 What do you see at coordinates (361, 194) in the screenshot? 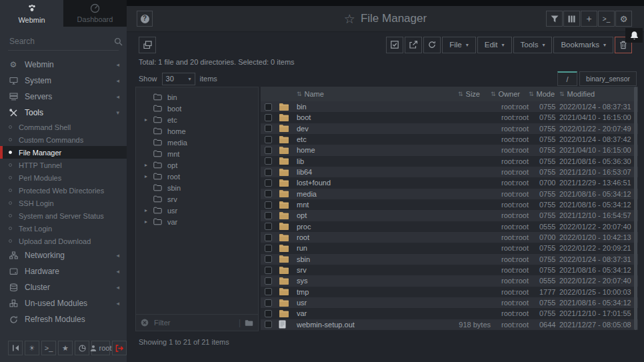
I see `file-name-link: media` at bounding box center [361, 194].